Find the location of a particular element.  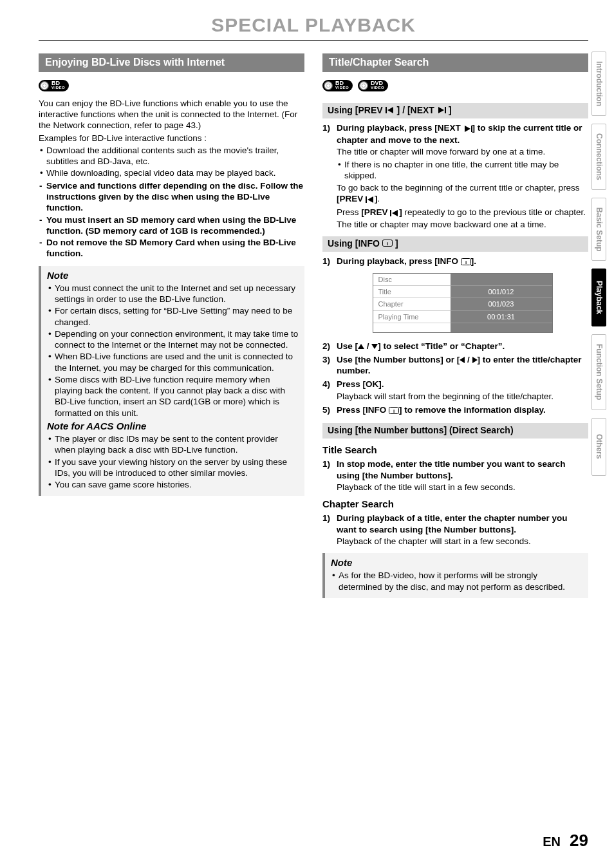

list-item: Service and functions differ depending o… is located at coordinates (171, 197).